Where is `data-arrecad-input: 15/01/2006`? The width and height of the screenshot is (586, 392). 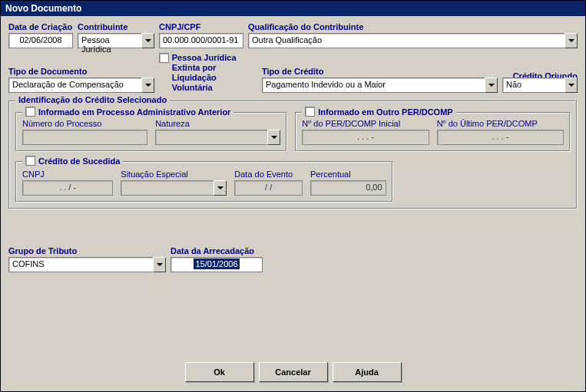
data-arrecad-input: 15/01/2006 is located at coordinates (217, 265).